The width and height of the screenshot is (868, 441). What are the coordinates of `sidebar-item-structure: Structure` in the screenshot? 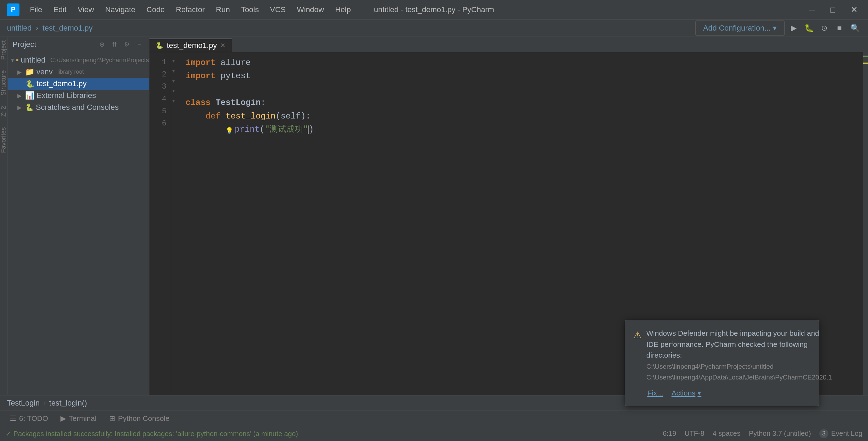 It's located at (3, 83).